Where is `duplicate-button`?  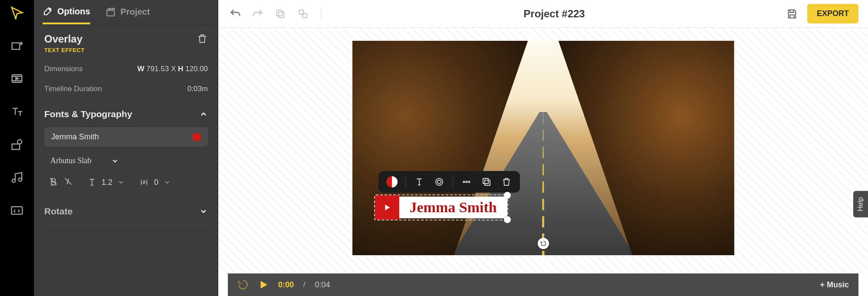
duplicate-button is located at coordinates (487, 182).